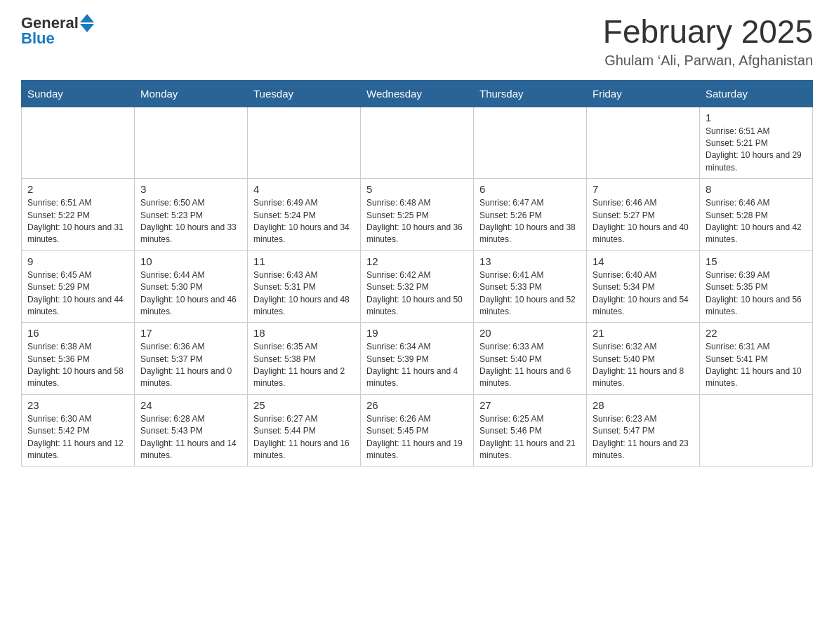  What do you see at coordinates (304, 405) in the screenshot?
I see `day-number: 25` at bounding box center [304, 405].